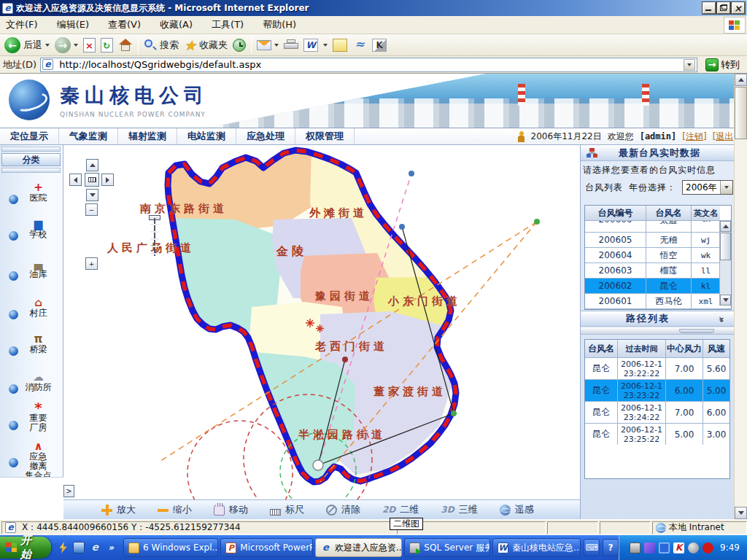  I want to click on pan-left-button, so click(76, 179).